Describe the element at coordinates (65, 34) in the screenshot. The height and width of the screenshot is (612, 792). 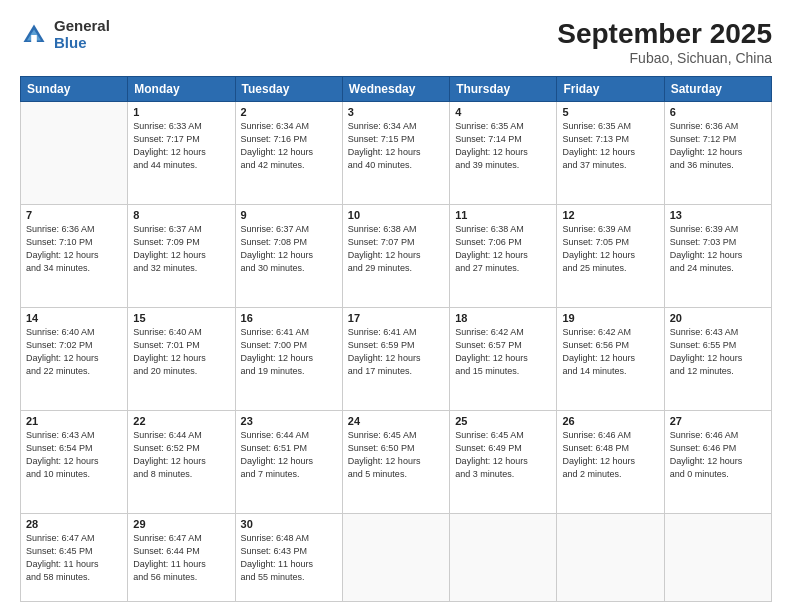
I see `logo: General Blue` at that location.